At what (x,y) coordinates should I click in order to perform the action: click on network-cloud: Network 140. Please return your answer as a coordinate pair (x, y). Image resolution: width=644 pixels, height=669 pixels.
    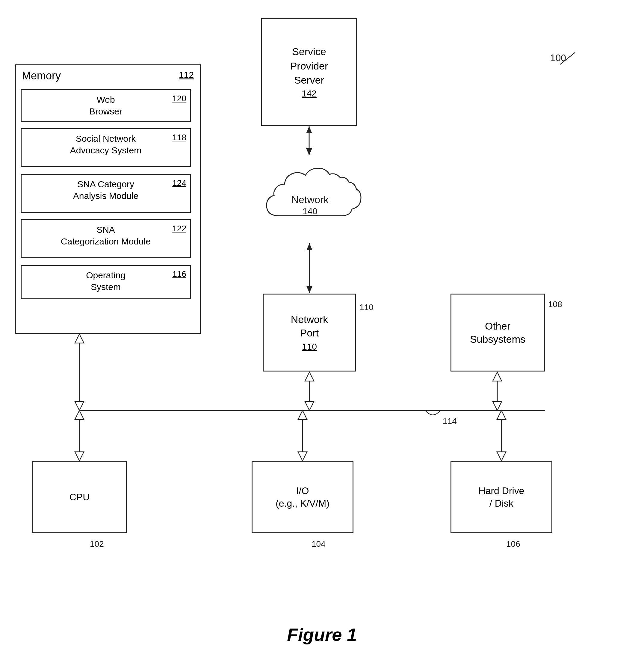
    Looking at the image, I should click on (310, 199).